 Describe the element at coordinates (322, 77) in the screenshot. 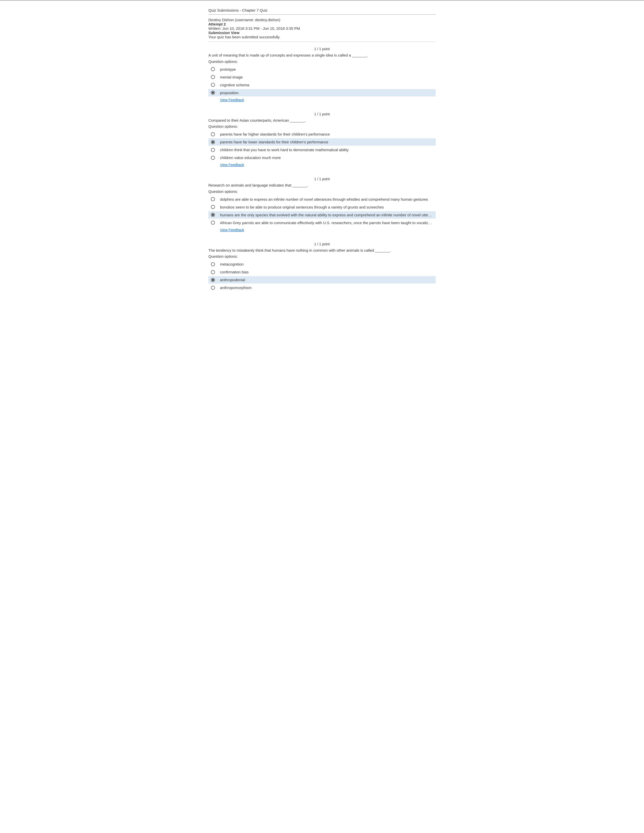

I see `option-row-1-2: mental image` at that location.